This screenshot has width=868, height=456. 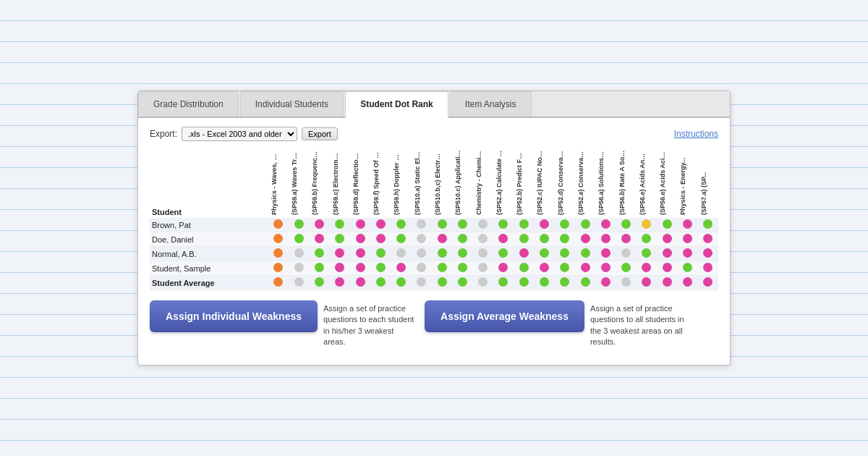 I want to click on col-header-6: (SP59.h) Doppler Effect, so click(x=401, y=183).